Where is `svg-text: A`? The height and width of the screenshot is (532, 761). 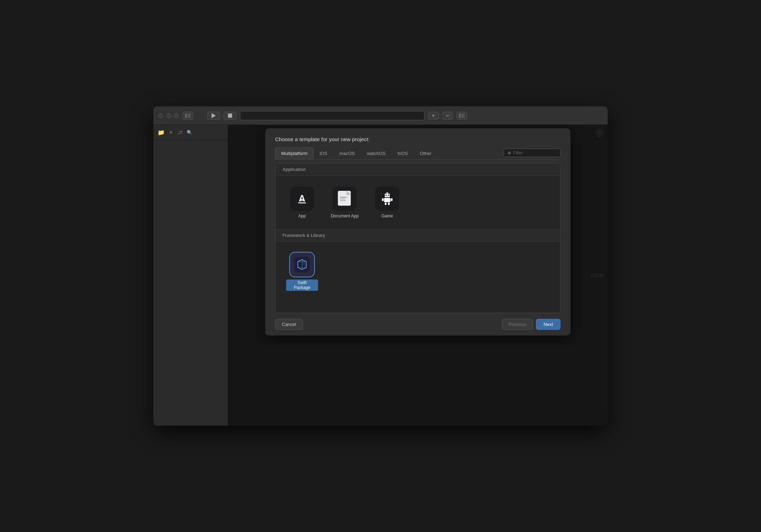 svg-text: A is located at coordinates (302, 198).